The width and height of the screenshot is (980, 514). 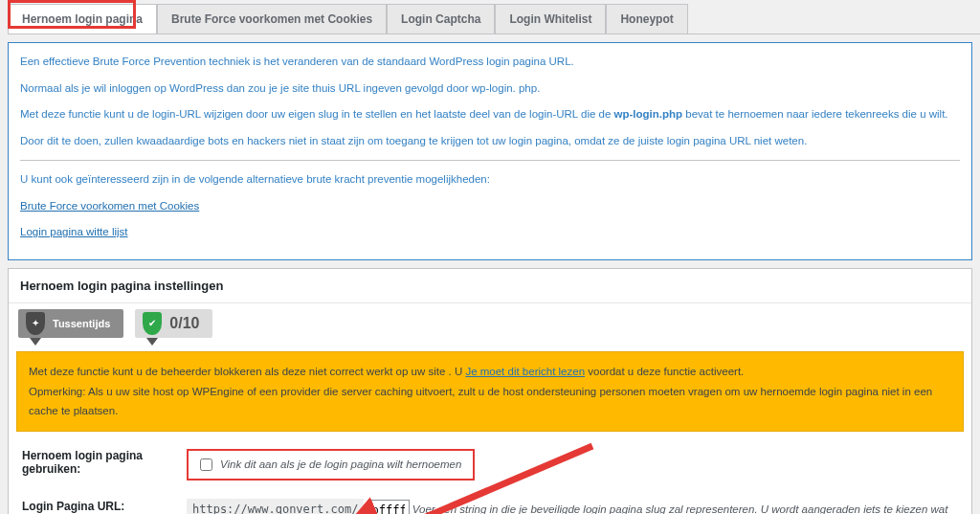 What do you see at coordinates (81, 324) in the screenshot?
I see `badge-intermediate-label: Tussentijds` at bounding box center [81, 324].